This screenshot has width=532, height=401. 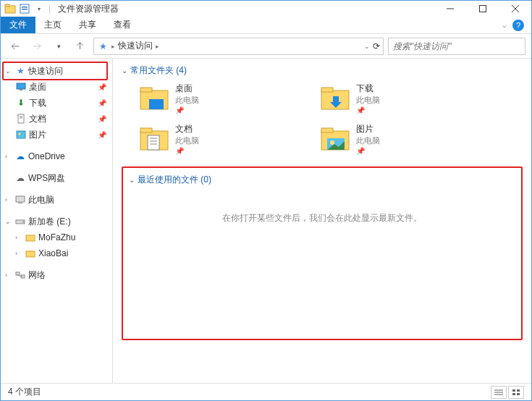 I want to click on qat-dropdown-icon: ▾, so click(x=39, y=9).